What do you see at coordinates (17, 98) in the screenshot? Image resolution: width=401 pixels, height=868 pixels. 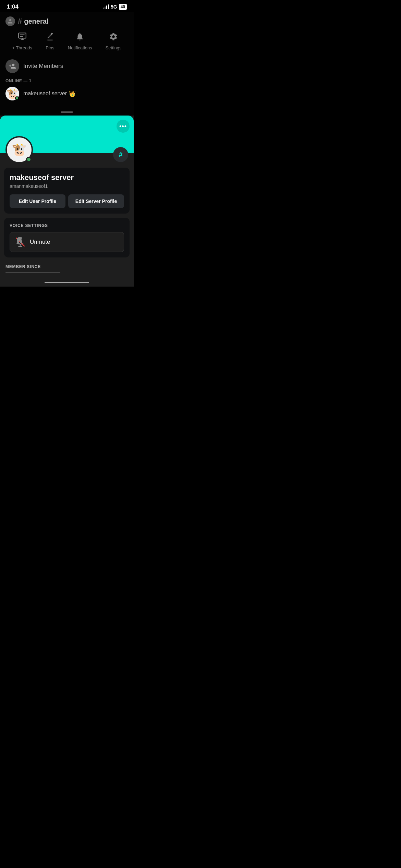 I see `online-status-dot` at bounding box center [17, 98].